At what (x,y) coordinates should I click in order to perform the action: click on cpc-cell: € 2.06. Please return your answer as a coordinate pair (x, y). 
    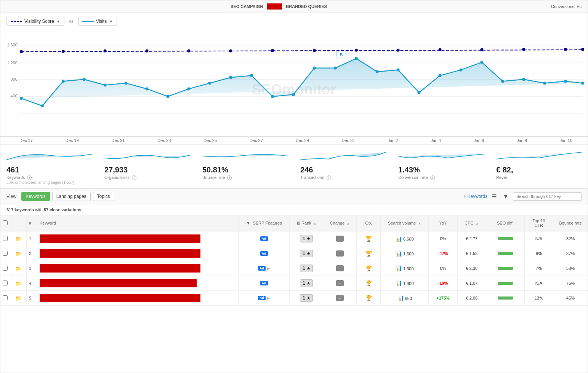
    Looking at the image, I should click on (472, 298).